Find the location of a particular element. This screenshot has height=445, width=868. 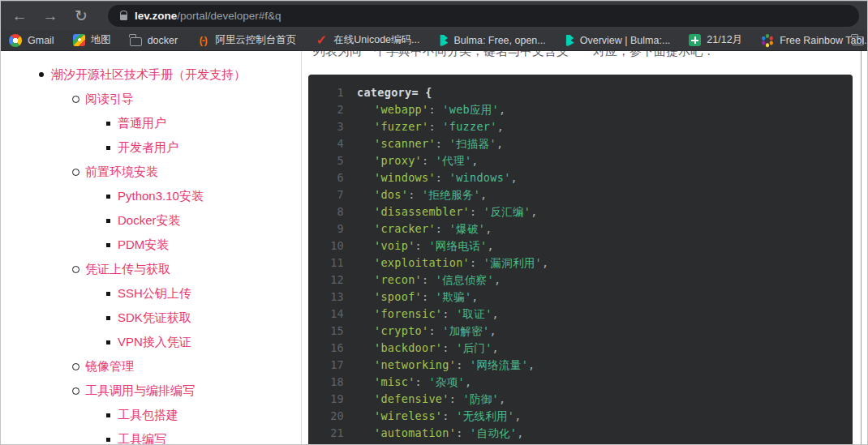

nav-link: 工具编写 is located at coordinates (142, 439).